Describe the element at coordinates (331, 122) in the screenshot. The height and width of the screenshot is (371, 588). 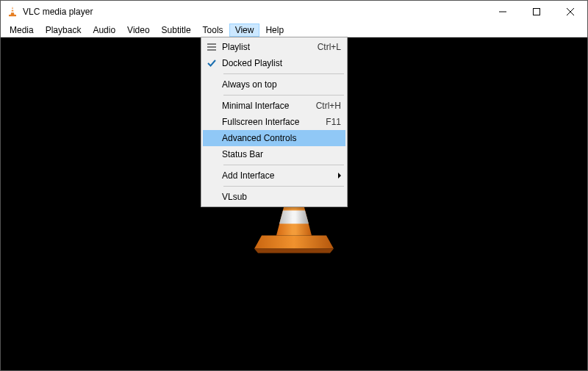
I see `menu-item-shortcut: F11` at that location.